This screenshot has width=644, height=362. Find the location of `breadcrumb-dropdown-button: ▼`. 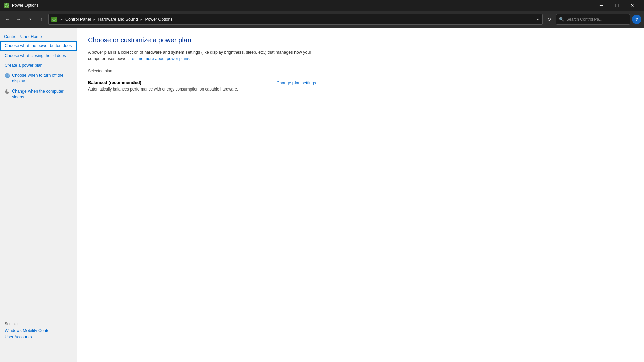

breadcrumb-dropdown-button: ▼ is located at coordinates (538, 19).